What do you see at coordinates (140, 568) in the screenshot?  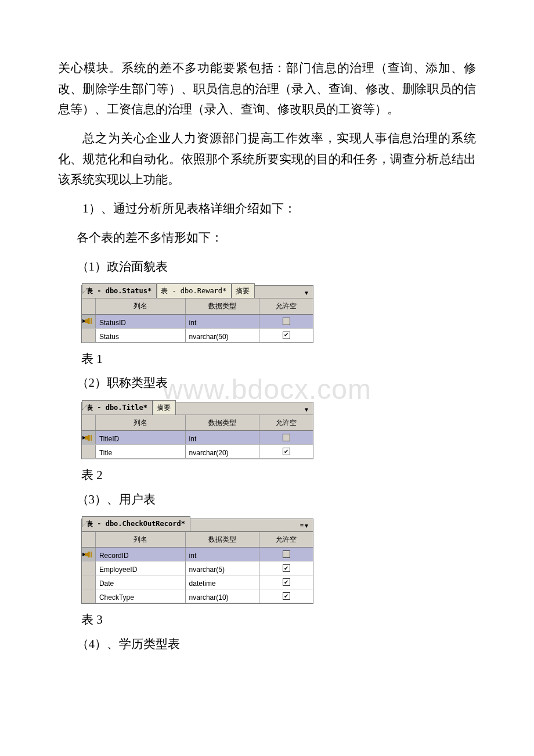 I see `cell-name: EmployeeID` at bounding box center [140, 568].